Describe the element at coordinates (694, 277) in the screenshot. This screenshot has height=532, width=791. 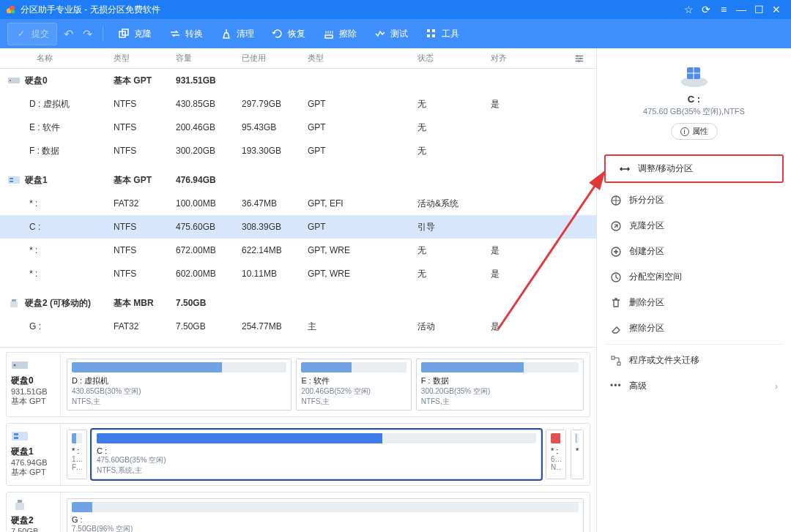
I see `op-allocate: 分配空闲空间` at that location.